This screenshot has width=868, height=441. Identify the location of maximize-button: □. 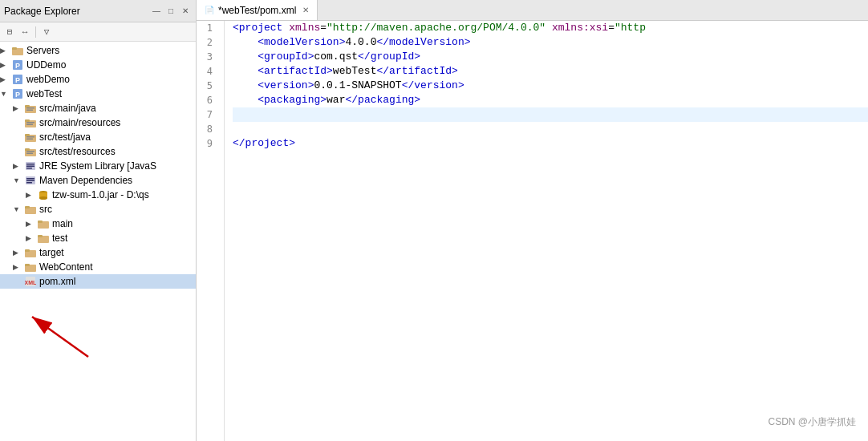
(171, 11).